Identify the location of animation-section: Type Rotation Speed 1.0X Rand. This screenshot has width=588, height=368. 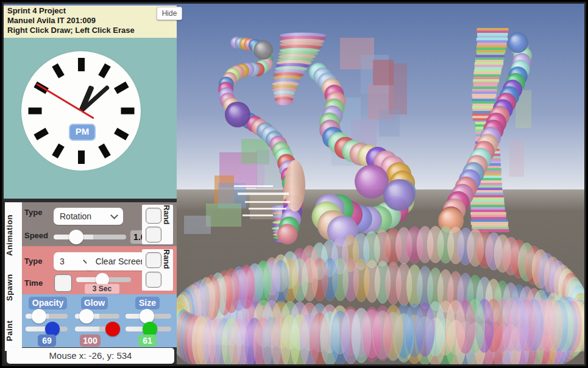
(99, 224).